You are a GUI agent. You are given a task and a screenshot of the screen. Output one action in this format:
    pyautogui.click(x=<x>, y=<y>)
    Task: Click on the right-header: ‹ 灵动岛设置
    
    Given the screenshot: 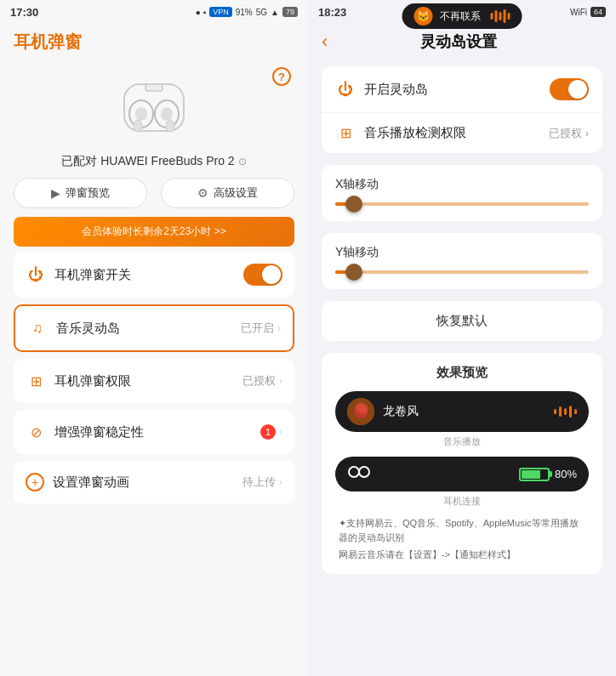 What is the action you would take?
    pyautogui.click(x=462, y=42)
    